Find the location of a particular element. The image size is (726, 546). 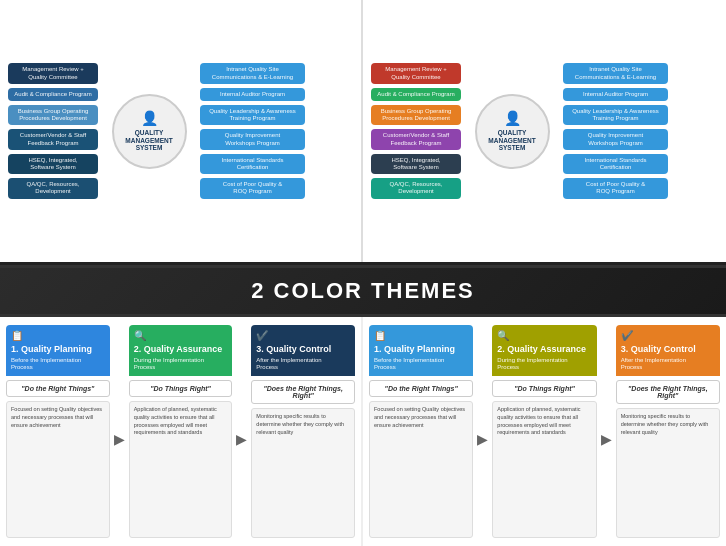

quality-card-1: 📋 1. Quality Planning Before the Impleme… is located at coordinates (58, 432).